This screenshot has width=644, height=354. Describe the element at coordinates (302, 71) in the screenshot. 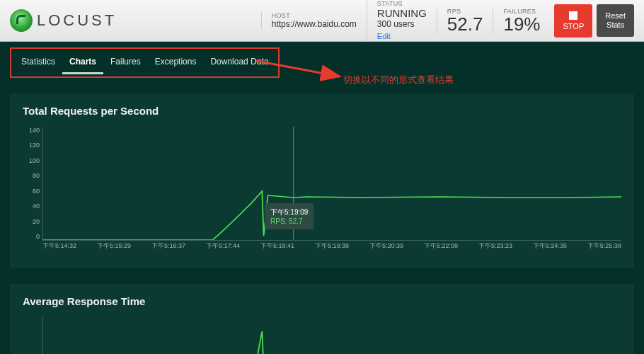

I see `annotation-arrow-icon` at that location.